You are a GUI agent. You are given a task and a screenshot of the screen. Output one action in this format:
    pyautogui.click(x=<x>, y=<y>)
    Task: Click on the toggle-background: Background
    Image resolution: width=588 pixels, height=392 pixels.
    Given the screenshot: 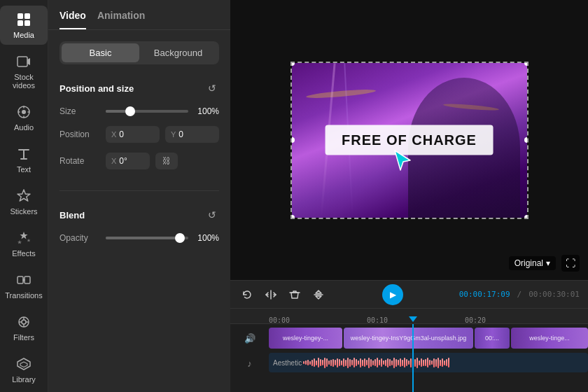 What is the action you would take?
    pyautogui.click(x=178, y=53)
    